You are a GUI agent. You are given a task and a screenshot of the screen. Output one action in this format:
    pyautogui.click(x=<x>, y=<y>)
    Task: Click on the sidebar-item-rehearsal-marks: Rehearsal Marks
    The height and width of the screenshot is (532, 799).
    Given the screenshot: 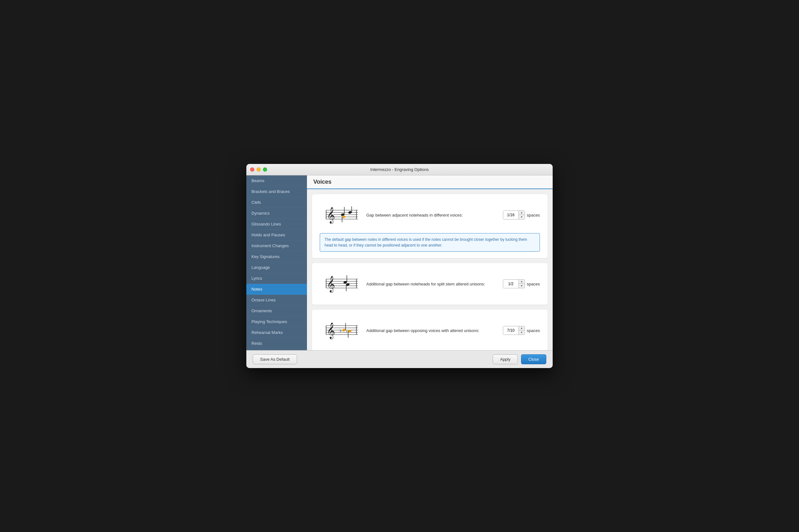 What is the action you would take?
    pyautogui.click(x=277, y=332)
    